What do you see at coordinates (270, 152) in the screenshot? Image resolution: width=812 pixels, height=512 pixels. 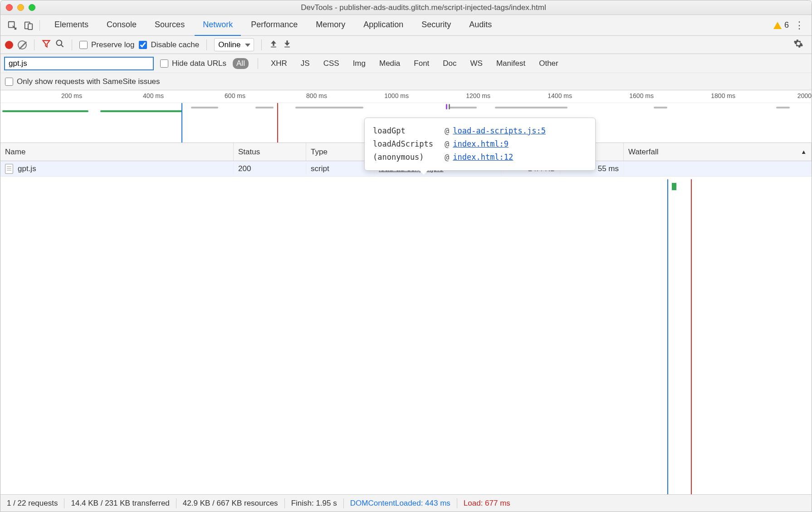 I see `column-header-status: Status` at bounding box center [270, 152].